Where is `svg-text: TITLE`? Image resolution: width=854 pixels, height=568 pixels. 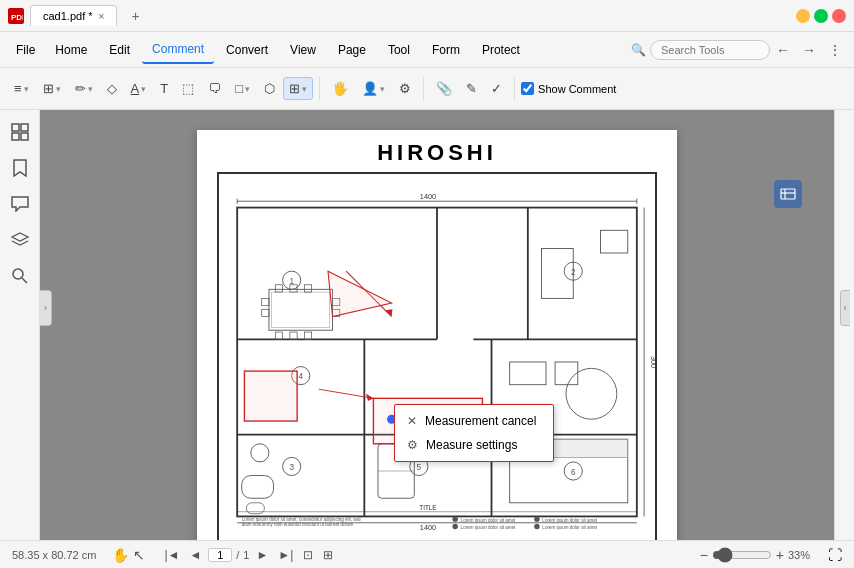
svg-text: TITLE is located at coordinates (428, 508).